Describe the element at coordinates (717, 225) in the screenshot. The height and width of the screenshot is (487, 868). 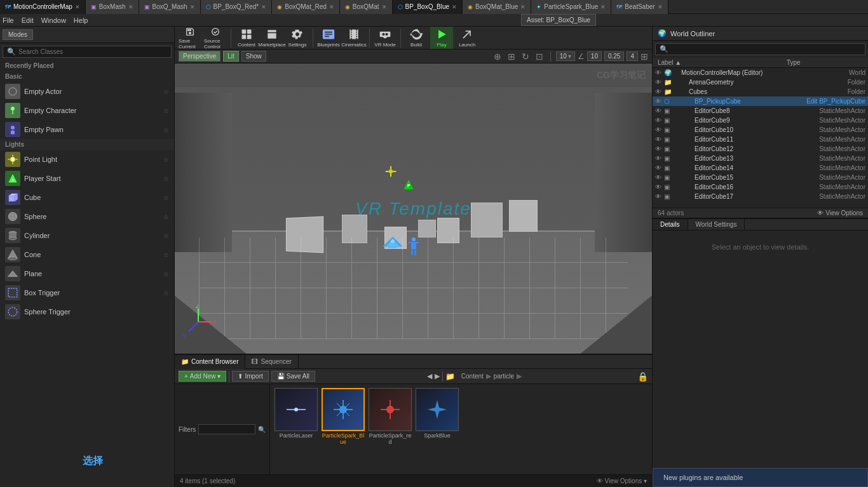
I see `world-settings-tab: World Settings` at that location.